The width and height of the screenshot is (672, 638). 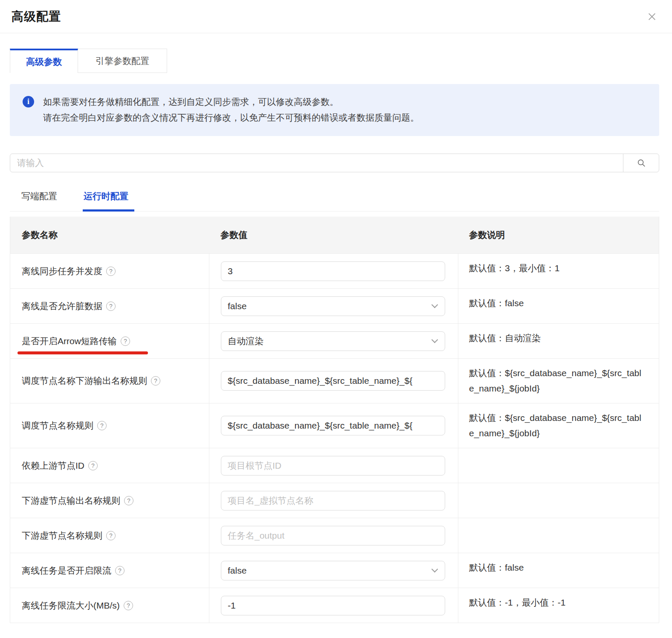 What do you see at coordinates (334, 500) in the screenshot?
I see `table-row: 下游虚节点输出名称规则 ?` at bounding box center [334, 500].